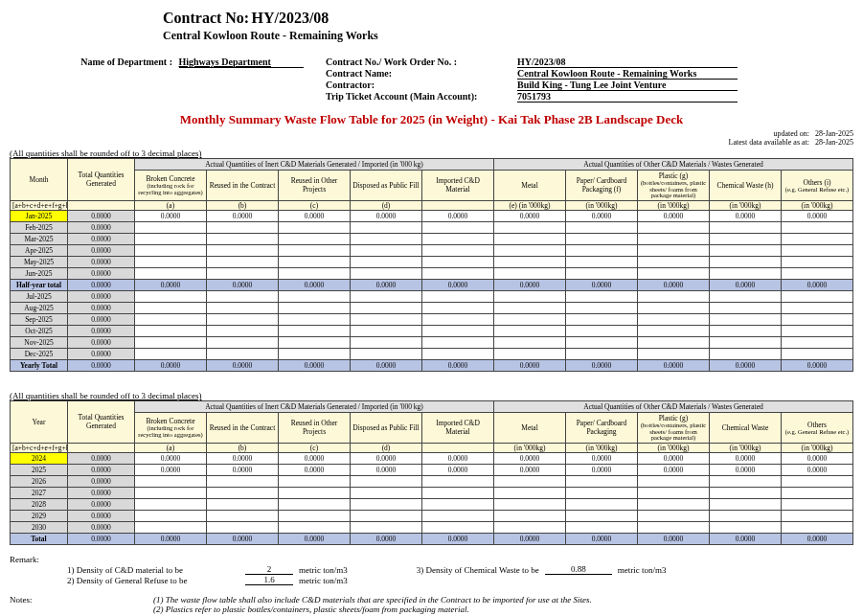 This screenshot has width=863, height=616. I want to click on row-label: May-2025, so click(39, 262).